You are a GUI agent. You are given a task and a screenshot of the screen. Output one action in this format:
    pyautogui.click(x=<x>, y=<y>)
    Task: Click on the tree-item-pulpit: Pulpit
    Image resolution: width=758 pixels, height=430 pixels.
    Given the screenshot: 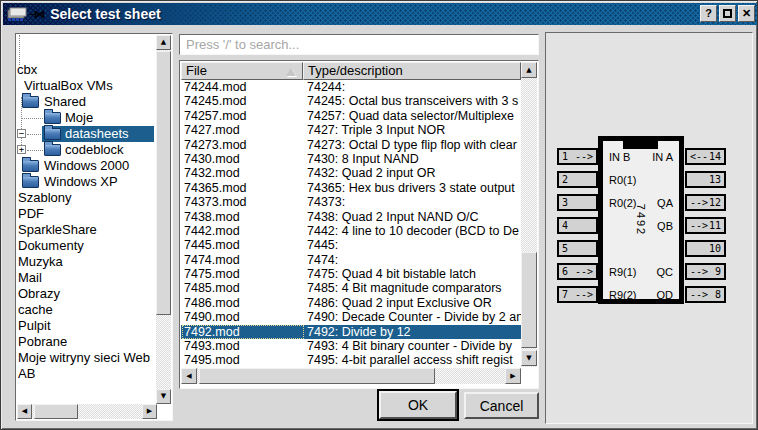 What is the action you would take?
    pyautogui.click(x=87, y=326)
    